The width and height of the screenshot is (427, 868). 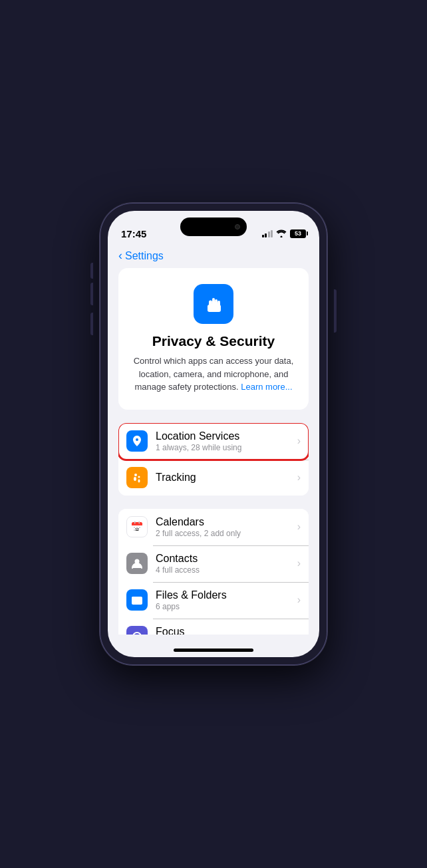 What do you see at coordinates (214, 227) in the screenshot?
I see `dynamic-island` at bounding box center [214, 227].